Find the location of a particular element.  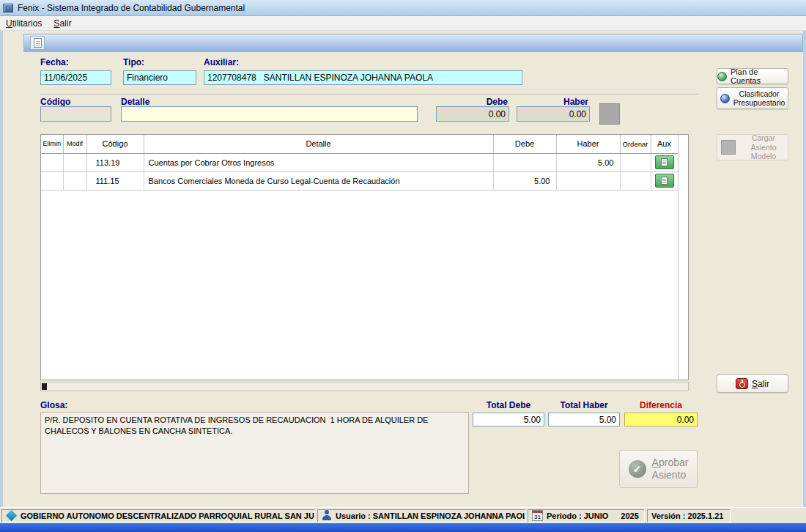

status-bar: GOBIERNO AUTONOMO DESCENTRALIZADO PARROQ… is located at coordinates (403, 515).